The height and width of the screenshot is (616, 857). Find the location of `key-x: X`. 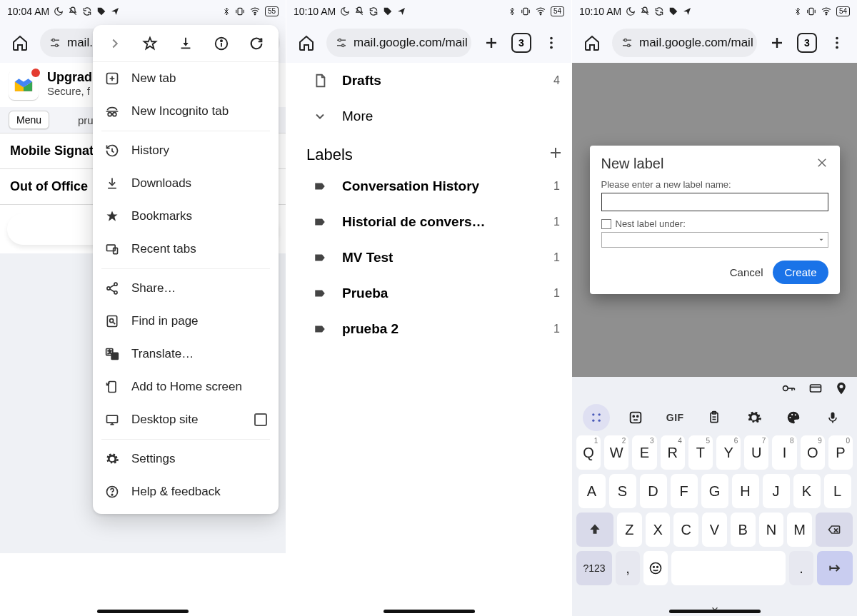

key-x: X is located at coordinates (658, 530).